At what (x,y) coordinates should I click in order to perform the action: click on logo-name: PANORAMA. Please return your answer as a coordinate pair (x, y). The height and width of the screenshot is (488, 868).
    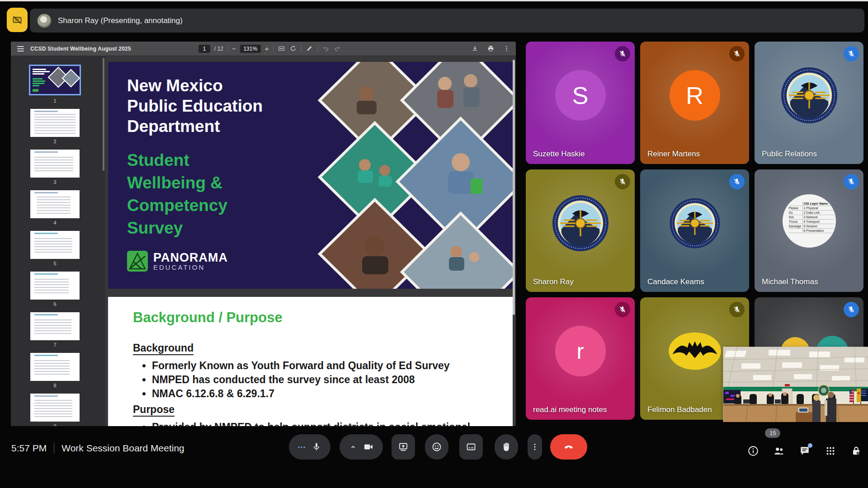
    Looking at the image, I should click on (191, 258).